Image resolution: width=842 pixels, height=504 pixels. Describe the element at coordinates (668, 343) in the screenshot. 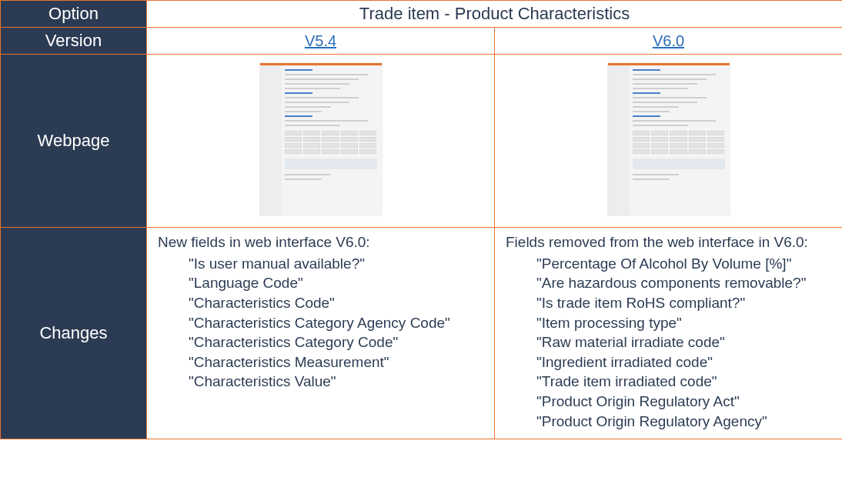

I see `changes-right-list: Percentage Of Alcohol By Volume [%]Are h…` at that location.